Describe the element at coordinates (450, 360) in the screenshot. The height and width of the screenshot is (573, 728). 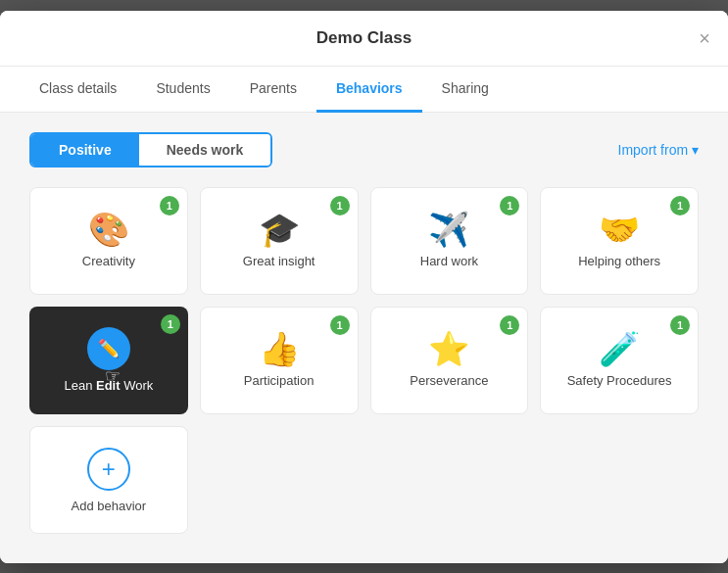
I see `behavior-card-perseverance: 1 ⭐ Perseverance` at that location.